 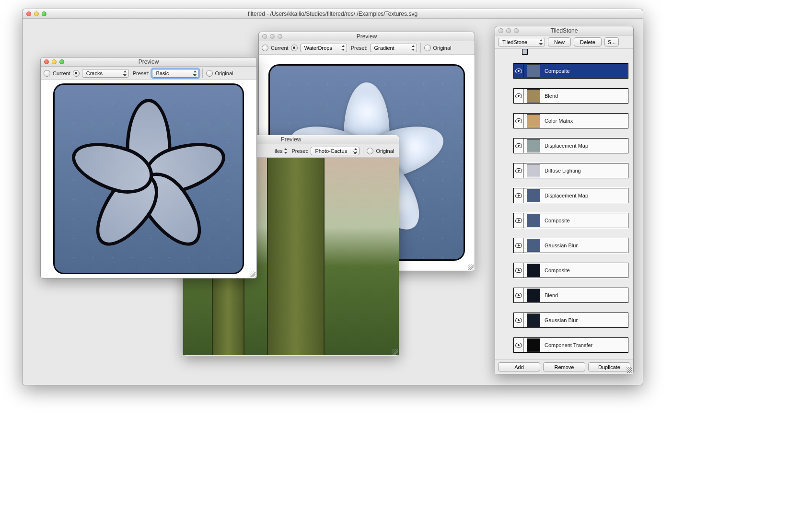 I want to click on preview-toolbar: Current Cracks Preset: Basic Original, so click(x=149, y=73).